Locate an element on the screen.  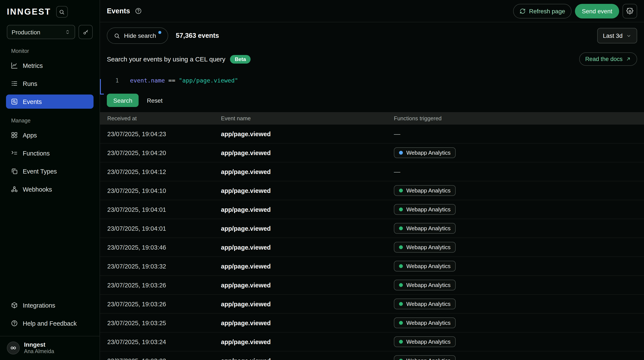
apps-icon is located at coordinates (14, 135).